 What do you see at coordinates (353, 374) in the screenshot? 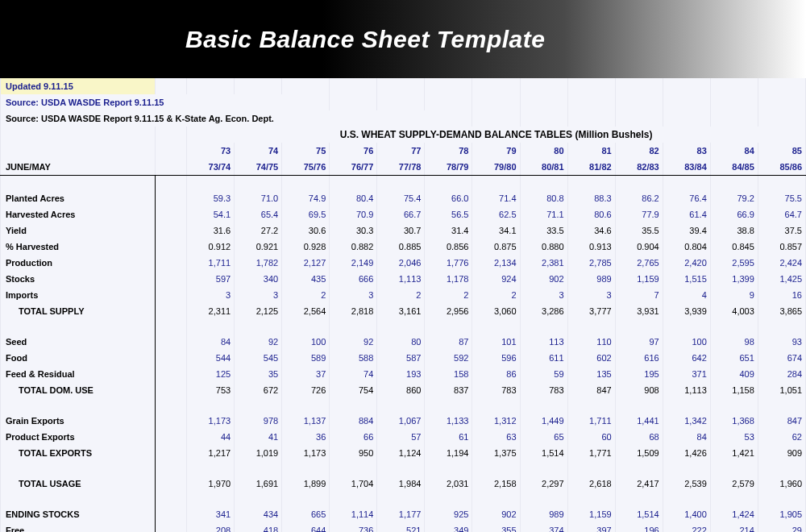
I see `cell-feed-3: 74` at bounding box center [353, 374].